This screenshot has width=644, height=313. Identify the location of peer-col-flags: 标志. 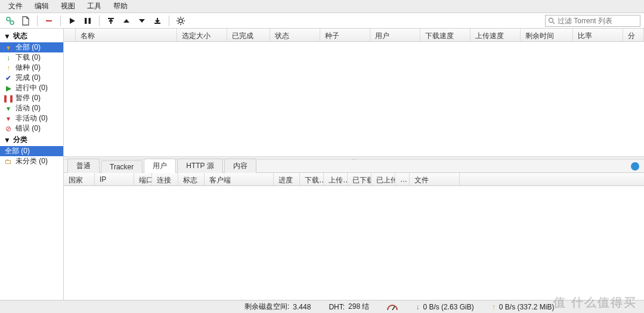
(191, 179).